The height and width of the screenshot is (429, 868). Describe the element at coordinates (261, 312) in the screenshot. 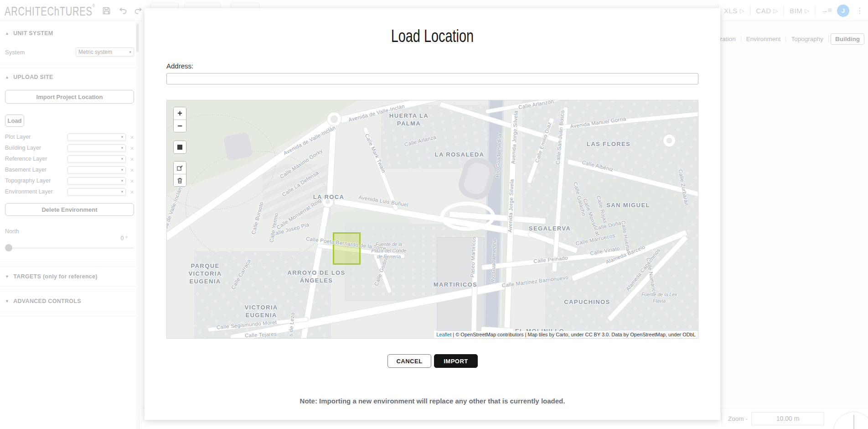

I see `map-label: VICTORIA EUGENIA` at that location.